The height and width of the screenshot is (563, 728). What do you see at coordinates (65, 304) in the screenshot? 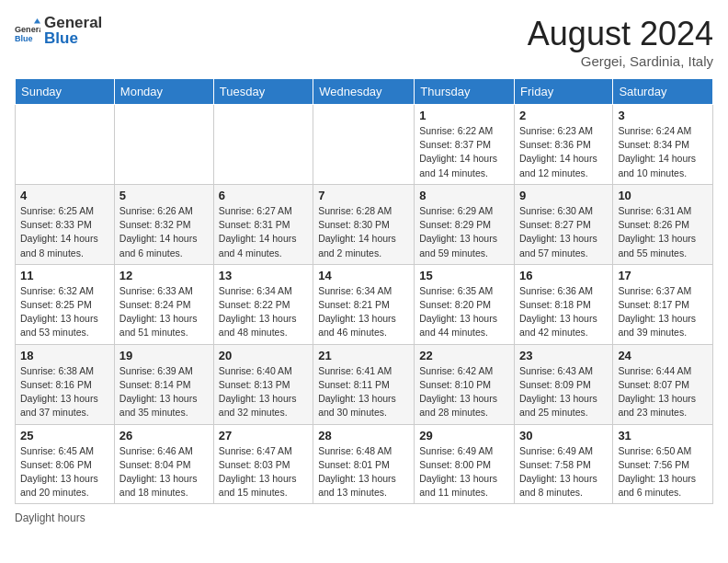
I see `calendar-cell: 11Sunrise: 6:32 AM Sunset: 8:25 PM Dayli…` at bounding box center [65, 304].